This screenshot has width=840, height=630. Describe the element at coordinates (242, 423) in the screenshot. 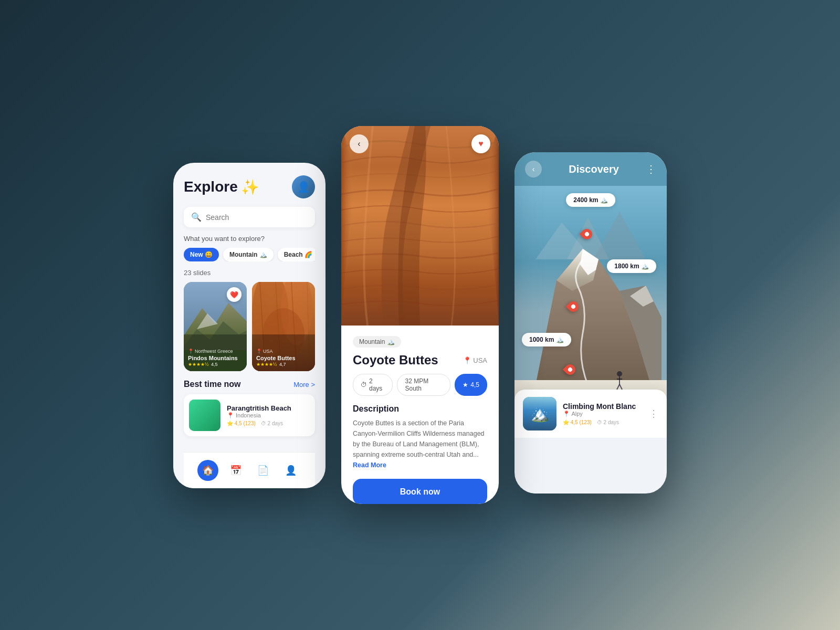

I see `beach-rating: ⭐ 4,5 (123)` at that location.